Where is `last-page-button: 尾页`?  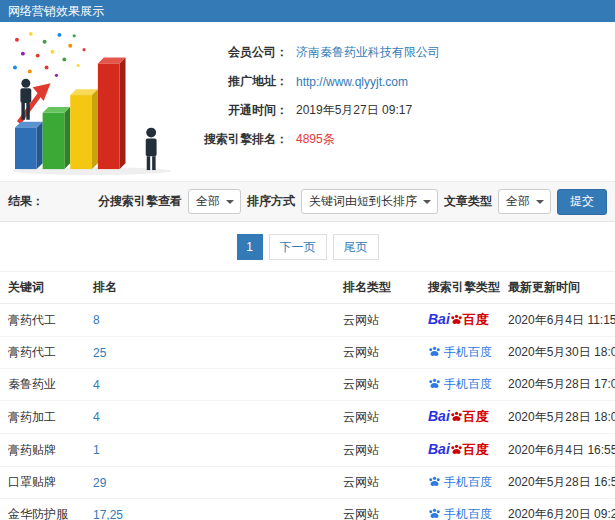 last-page-button: 尾页 is located at coordinates (356, 247).